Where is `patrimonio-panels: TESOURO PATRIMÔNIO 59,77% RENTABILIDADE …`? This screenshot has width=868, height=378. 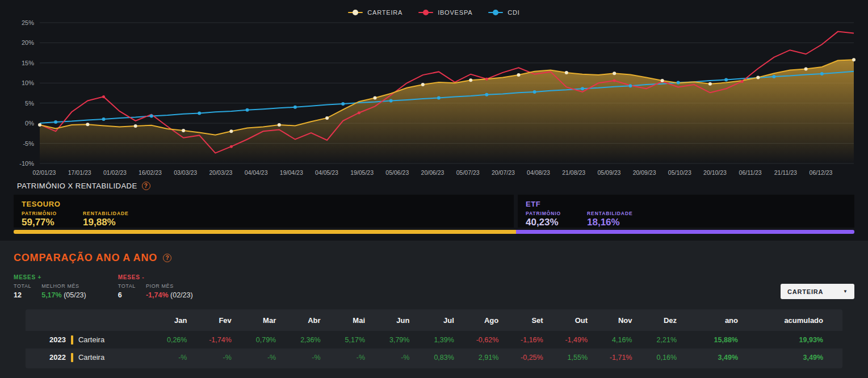
patrimonio-panels: TESOURO PATRIMÔNIO 59,77% RENTABILIDADE … is located at coordinates (434, 211).